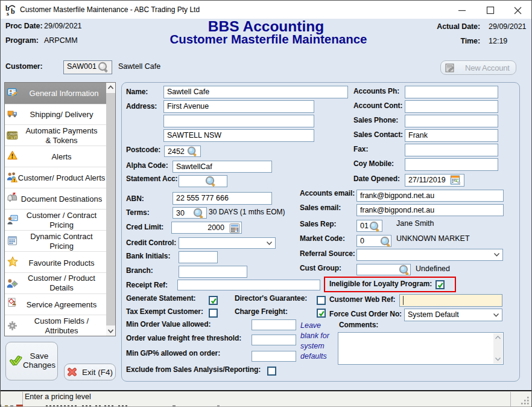  Describe the element at coordinates (13, 134) in the screenshot. I see `svg-text: CREDT` at that location.